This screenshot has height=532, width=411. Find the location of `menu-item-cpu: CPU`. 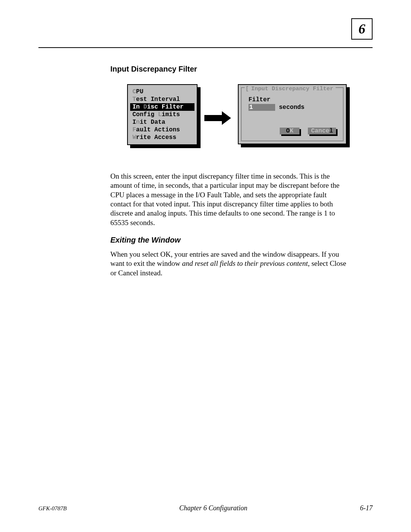

menu-item-cpu: CPU is located at coordinates (162, 92).